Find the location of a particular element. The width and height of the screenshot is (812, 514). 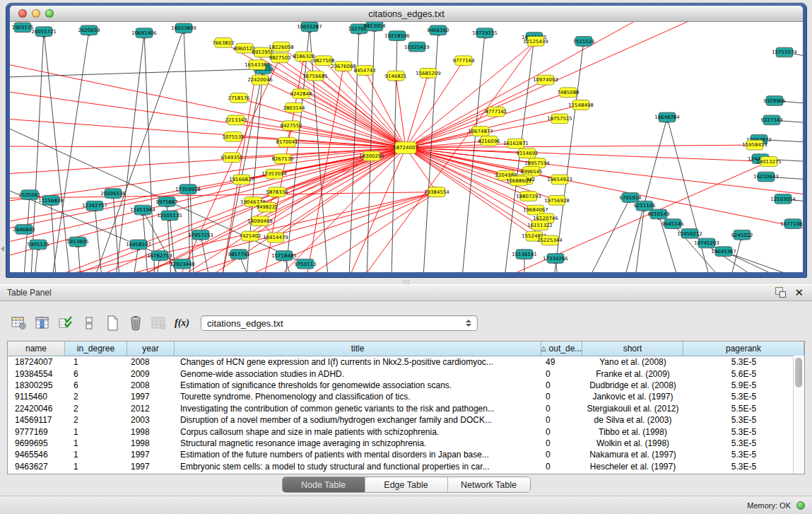

scrollbar-thumb is located at coordinates (799, 373).